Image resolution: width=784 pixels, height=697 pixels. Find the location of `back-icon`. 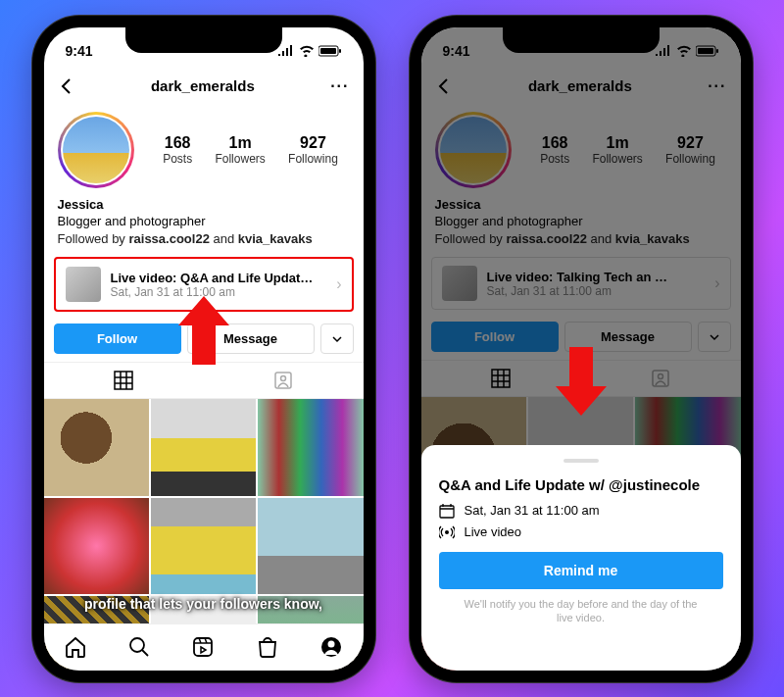

back-icon is located at coordinates (67, 86).